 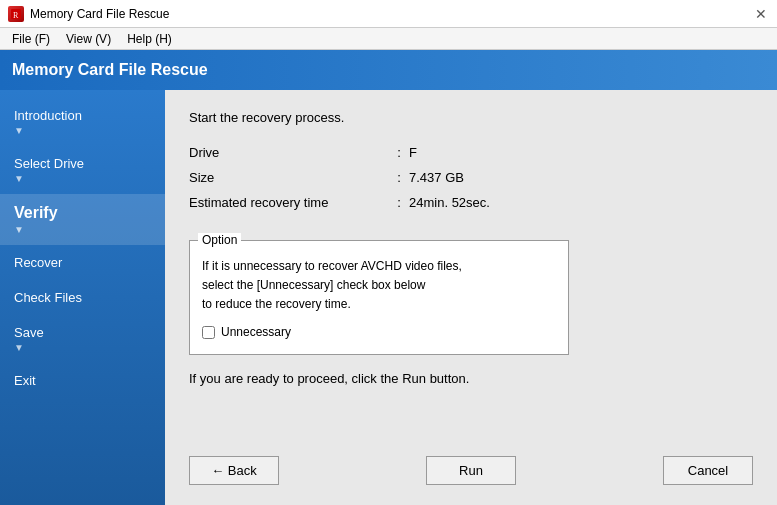 I want to click on sidebar-label-select-drive: Select Drive, so click(x=49, y=164).